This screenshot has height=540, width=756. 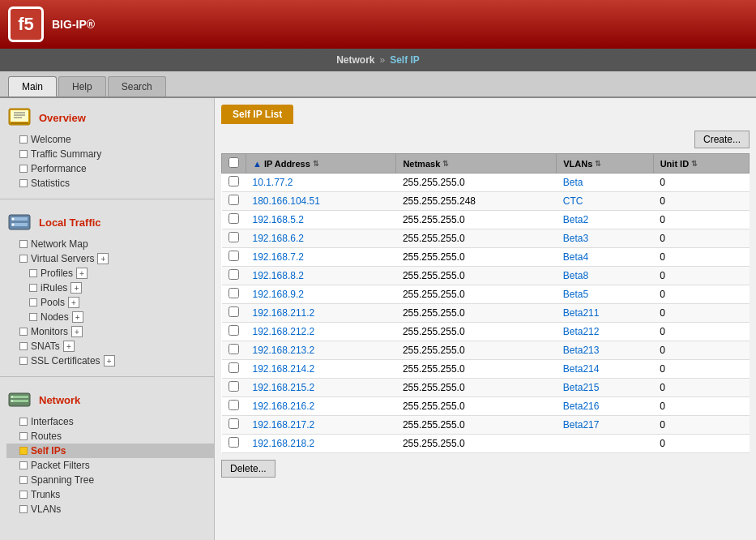 I want to click on th-unit-id: Unit ID ⇅, so click(x=701, y=164).